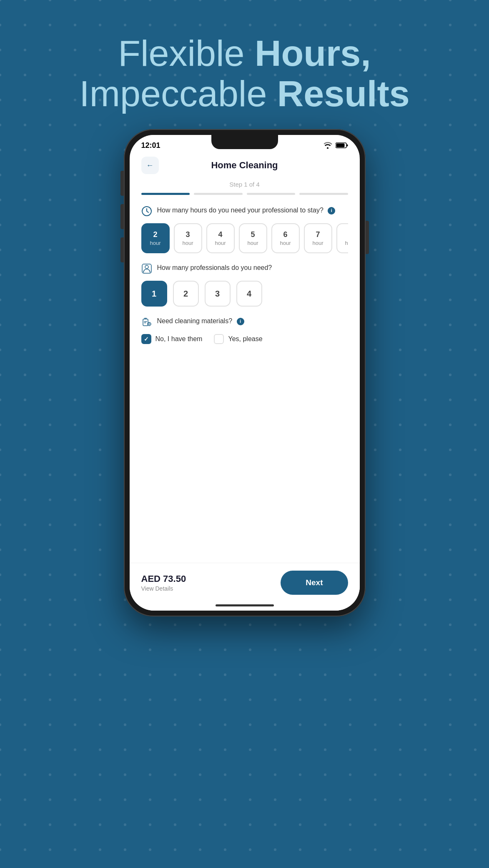  What do you see at coordinates (155, 235) in the screenshot?
I see `hour-value-2: 2` at bounding box center [155, 235].